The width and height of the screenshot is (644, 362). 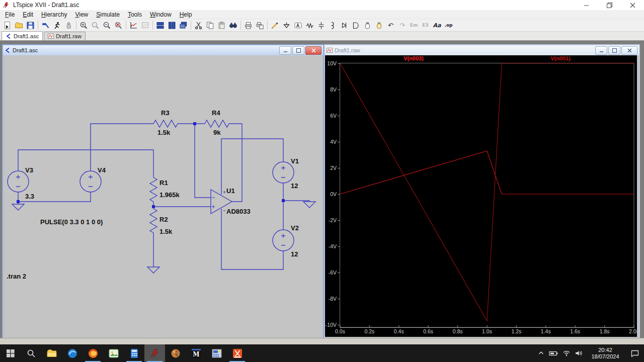 What do you see at coordinates (238, 211) in the screenshot?
I see `label-u1-value: AD8033` at bounding box center [238, 211].